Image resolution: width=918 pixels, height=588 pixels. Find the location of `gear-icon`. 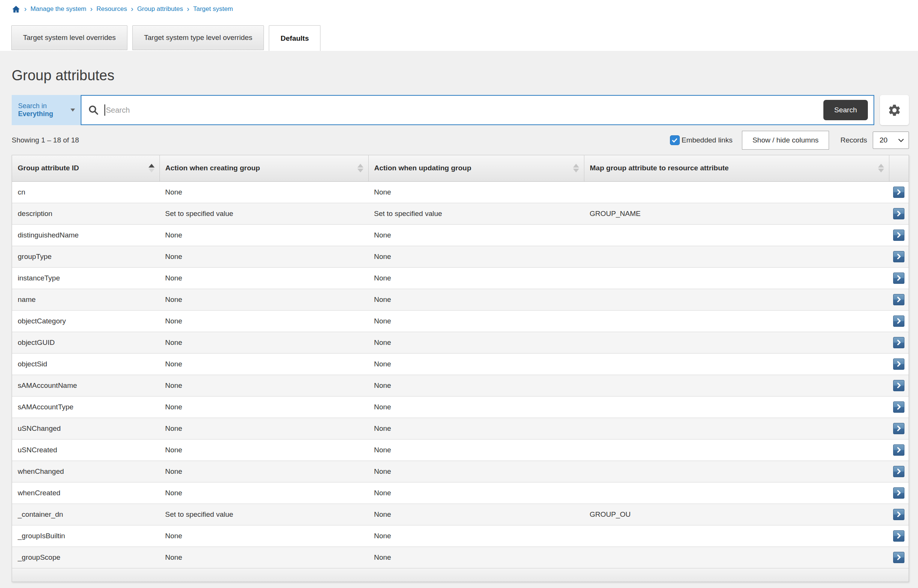

gear-icon is located at coordinates (894, 110).